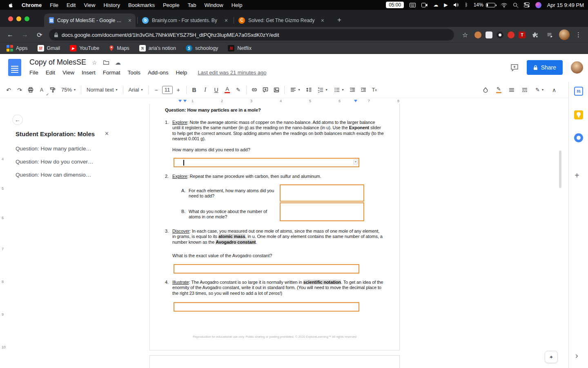  I want to click on menubar-item-people: People, so click(171, 5).